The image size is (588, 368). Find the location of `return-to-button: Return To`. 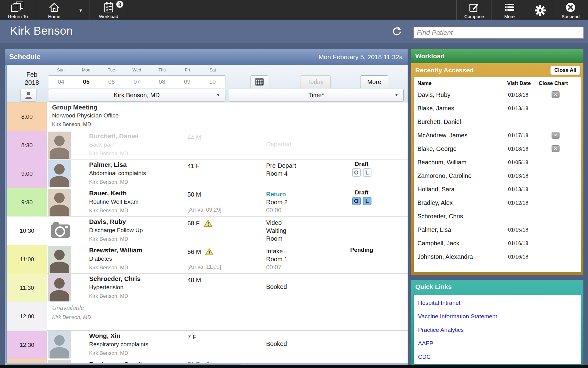

return-to-button: Return To is located at coordinates (18, 10).